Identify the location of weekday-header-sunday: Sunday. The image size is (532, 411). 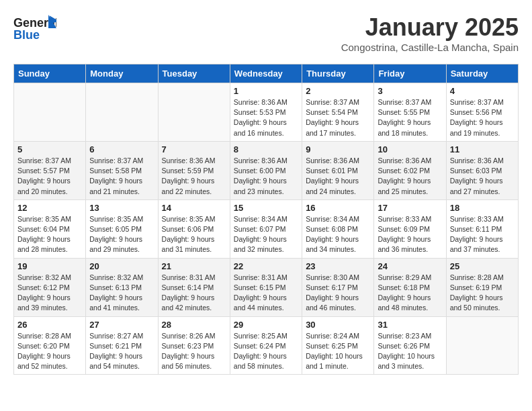
(50, 74).